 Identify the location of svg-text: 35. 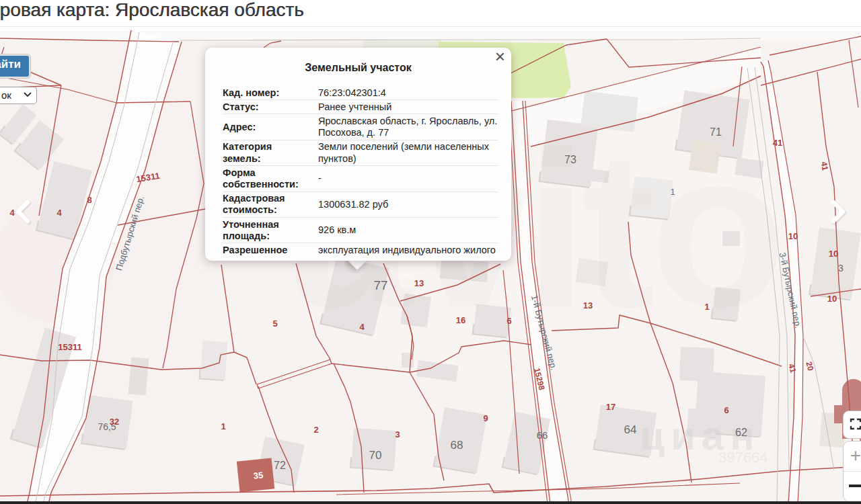
(258, 475).